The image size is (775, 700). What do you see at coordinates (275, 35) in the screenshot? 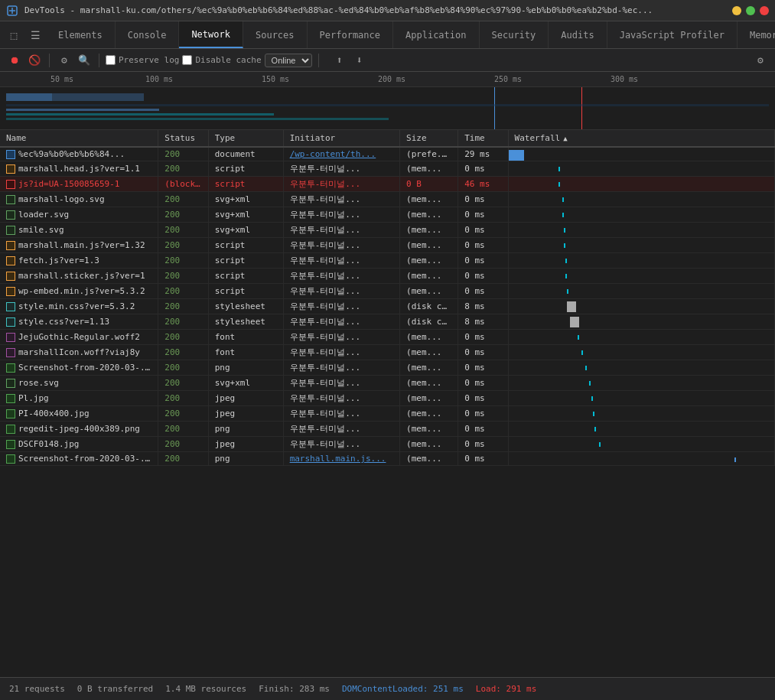
I see `tab-sources: Sources` at bounding box center [275, 35].